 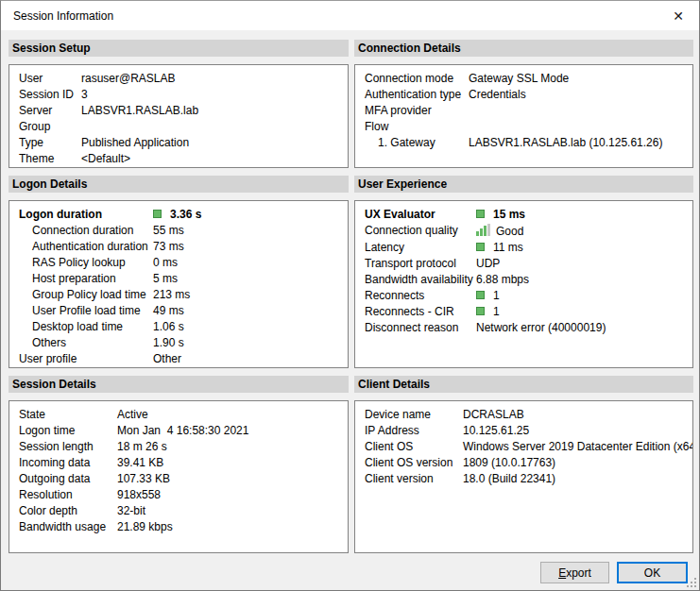 I want to click on row-value-text: 107.33 KB, so click(x=144, y=479).